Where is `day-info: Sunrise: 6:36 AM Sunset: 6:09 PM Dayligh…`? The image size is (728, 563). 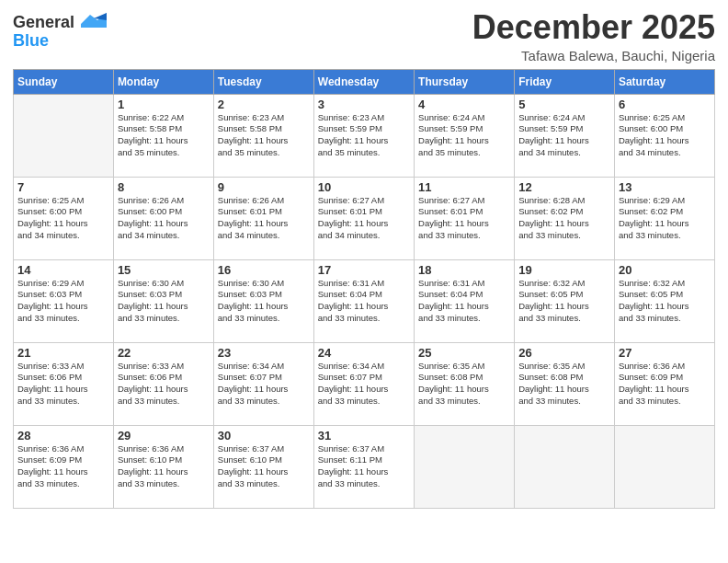 day-info: Sunrise: 6:36 AM Sunset: 6:09 PM Dayligh… is located at coordinates (63, 467).